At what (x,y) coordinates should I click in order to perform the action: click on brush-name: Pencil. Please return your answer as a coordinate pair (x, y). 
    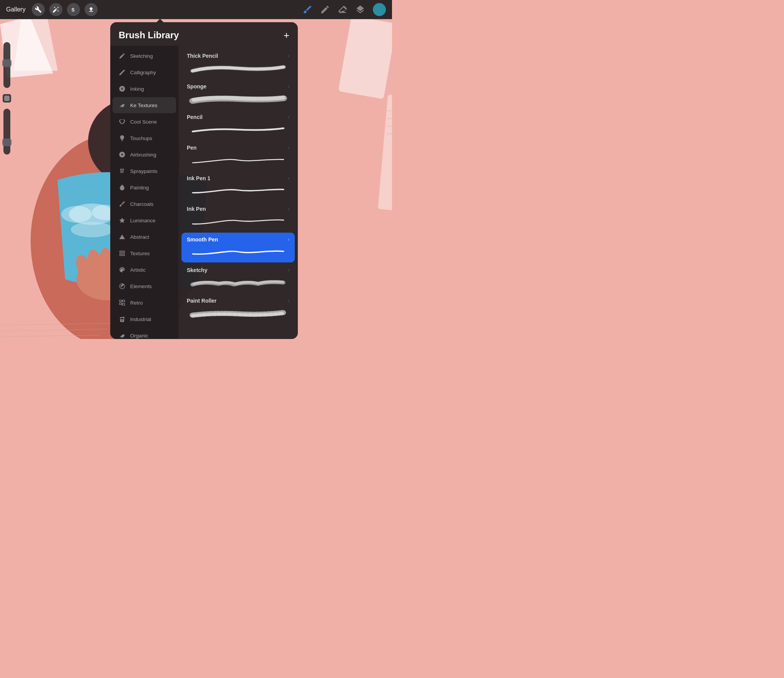
    Looking at the image, I should click on (194, 117).